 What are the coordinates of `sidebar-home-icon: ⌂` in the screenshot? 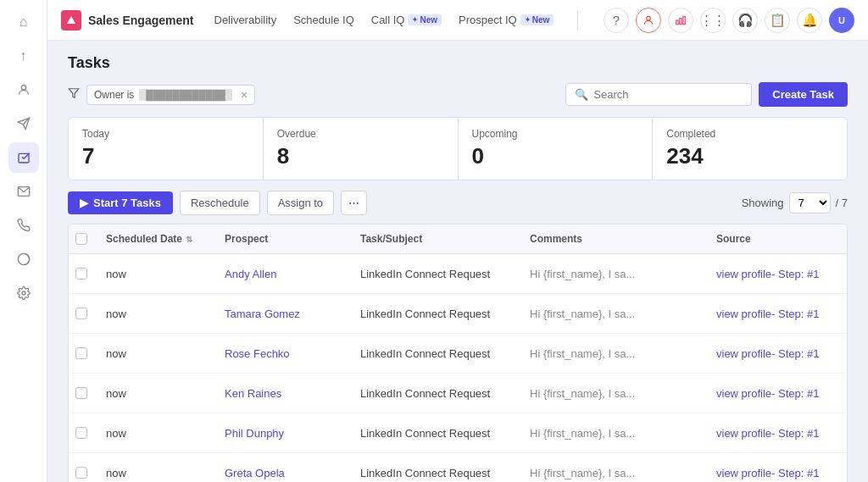 It's located at (24, 22).